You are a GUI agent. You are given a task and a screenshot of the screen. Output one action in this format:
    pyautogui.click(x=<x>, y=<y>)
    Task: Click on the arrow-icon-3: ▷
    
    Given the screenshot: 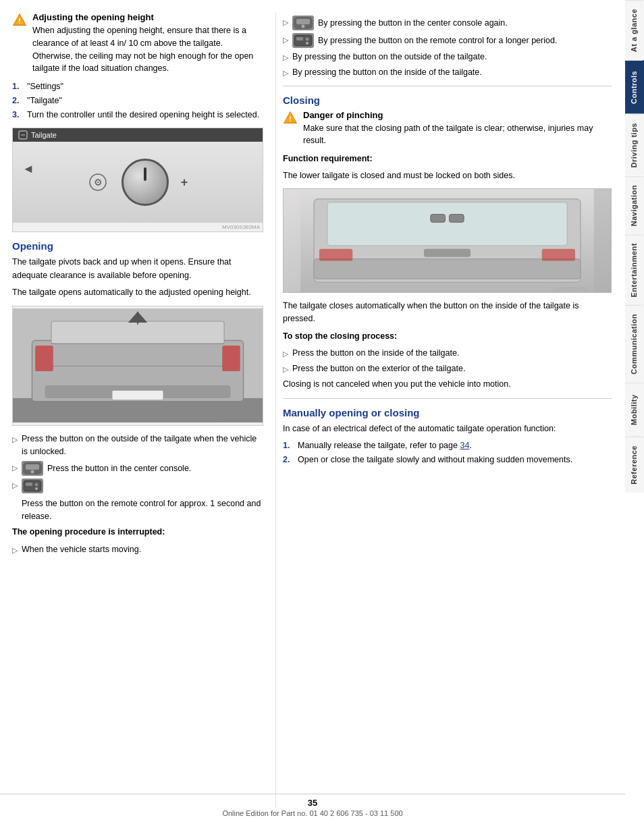 What is the action you would take?
    pyautogui.click(x=15, y=486)
    